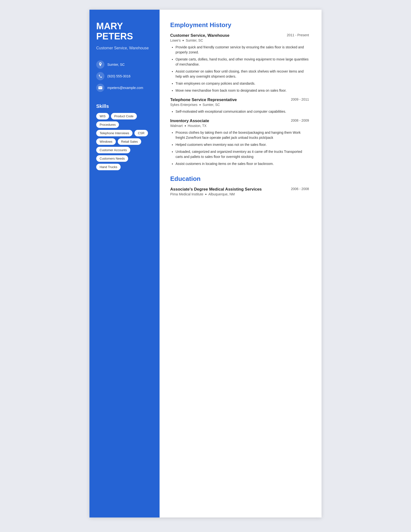  Describe the element at coordinates (100, 65) in the screenshot. I see `location-icon` at that location.